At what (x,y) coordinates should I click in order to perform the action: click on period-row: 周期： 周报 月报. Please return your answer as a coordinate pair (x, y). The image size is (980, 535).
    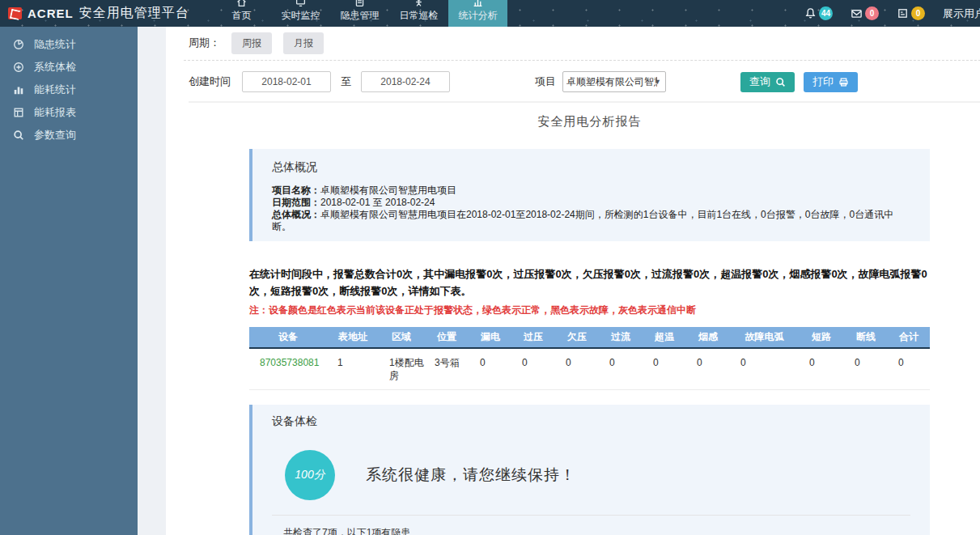
    Looking at the image, I should click on (584, 43).